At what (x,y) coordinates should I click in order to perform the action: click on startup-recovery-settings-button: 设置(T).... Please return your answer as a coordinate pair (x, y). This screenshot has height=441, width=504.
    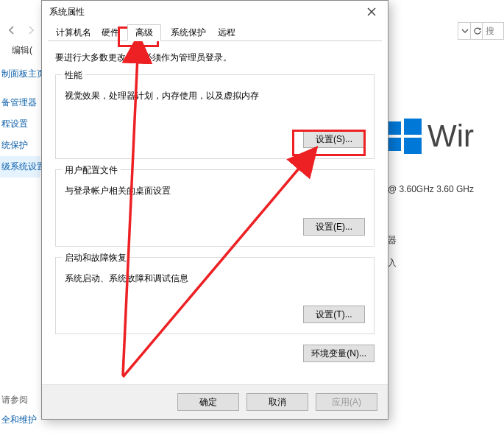
    Looking at the image, I should click on (334, 314).